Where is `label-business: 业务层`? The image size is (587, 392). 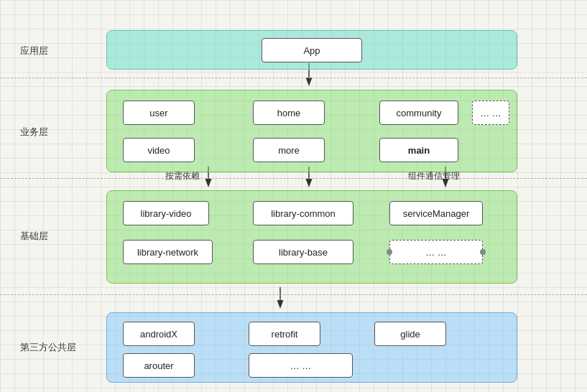 label-business: 业务层 is located at coordinates (34, 132).